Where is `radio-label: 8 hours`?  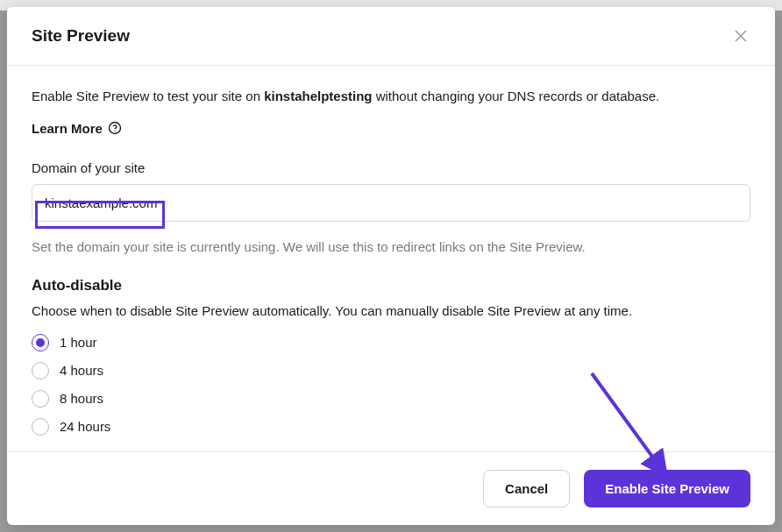 radio-label: 8 hours is located at coordinates (82, 398).